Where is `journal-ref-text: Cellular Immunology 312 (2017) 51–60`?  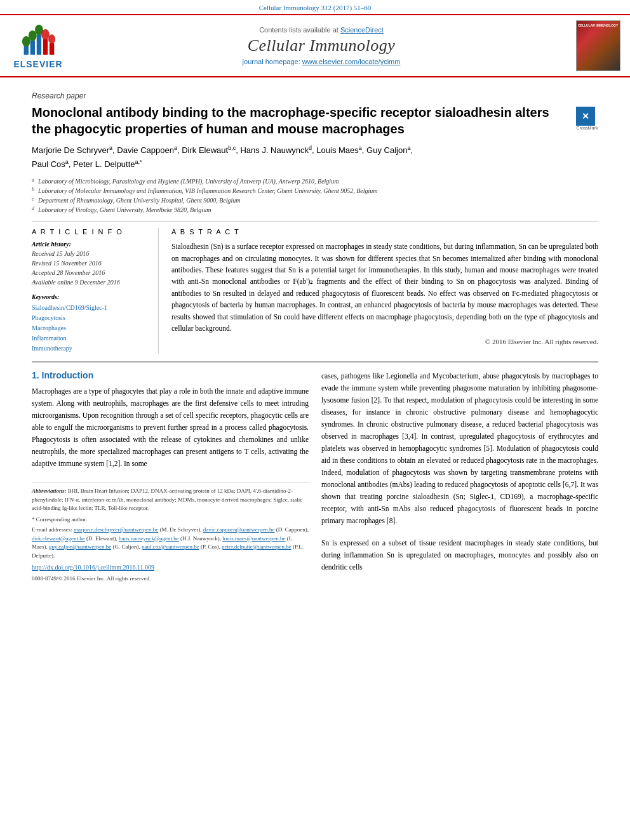 journal-ref-text: Cellular Immunology 312 (2017) 51–60 is located at coordinates (315, 8).